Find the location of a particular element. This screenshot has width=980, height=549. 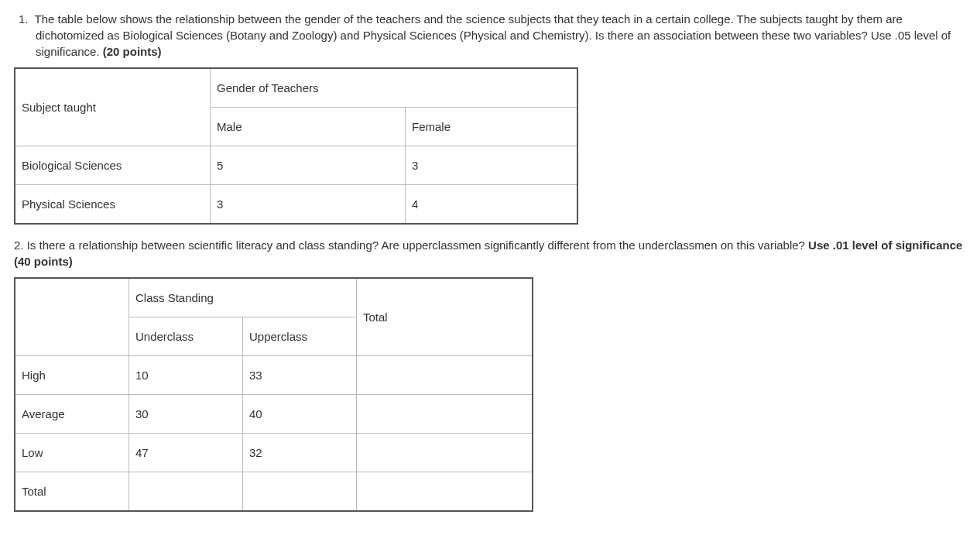

question-1-text: The table below shows the relationship b… is located at coordinates (493, 36).